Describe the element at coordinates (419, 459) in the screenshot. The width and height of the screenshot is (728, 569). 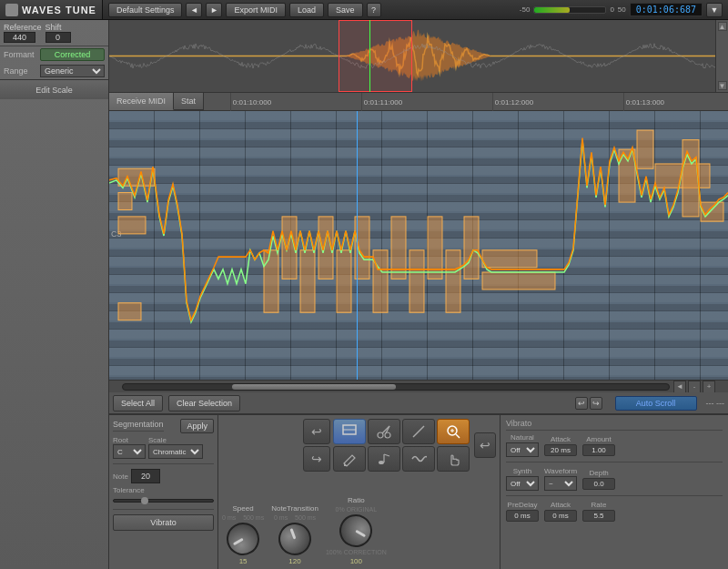
I see `wave-tool-button` at that location.